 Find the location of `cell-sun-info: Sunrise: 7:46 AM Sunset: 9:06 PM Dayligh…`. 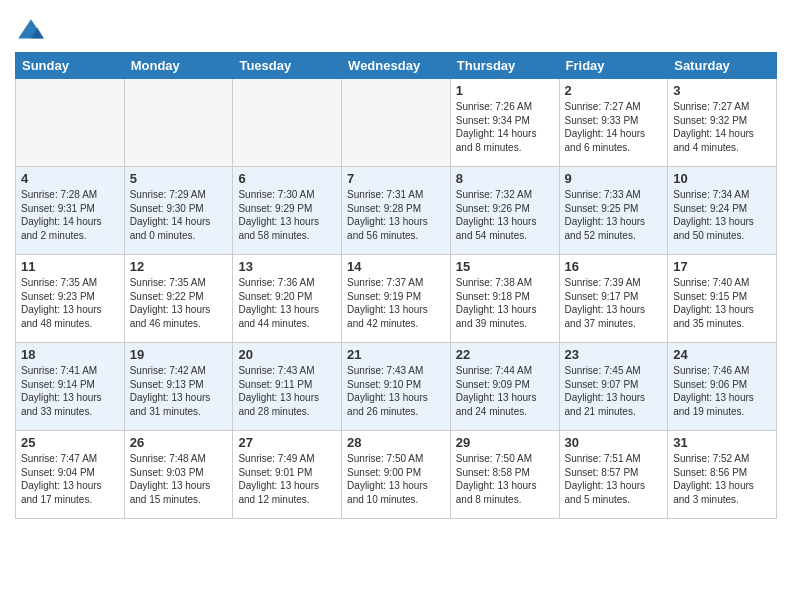

cell-sun-info: Sunrise: 7:46 AM Sunset: 9:06 PM Dayligh… is located at coordinates (722, 391).